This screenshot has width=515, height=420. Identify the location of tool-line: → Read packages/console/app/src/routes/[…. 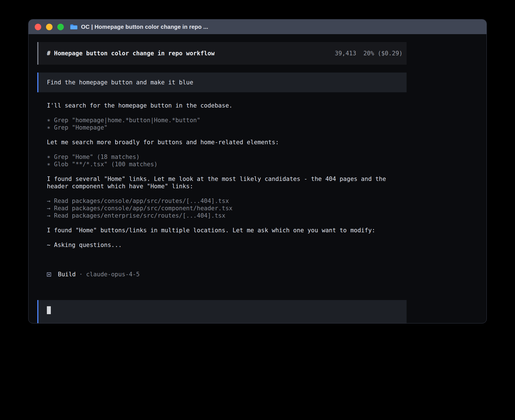
(138, 201).